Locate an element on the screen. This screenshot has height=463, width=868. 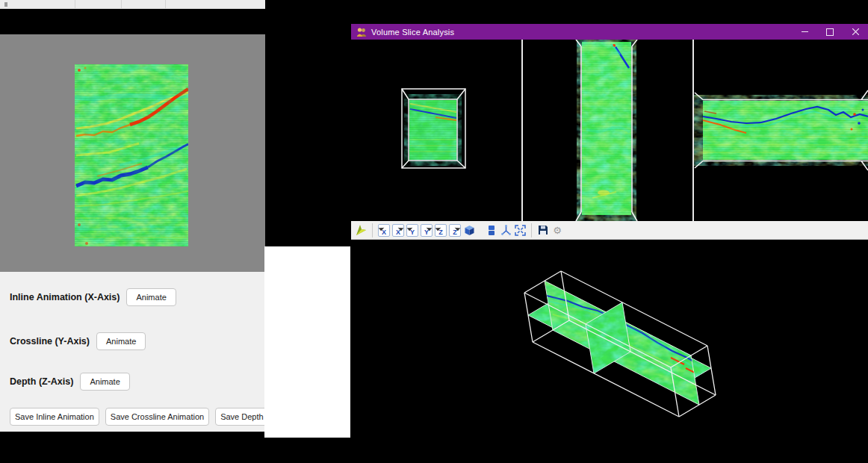
view-x-pos-icon: X is located at coordinates (384, 230).